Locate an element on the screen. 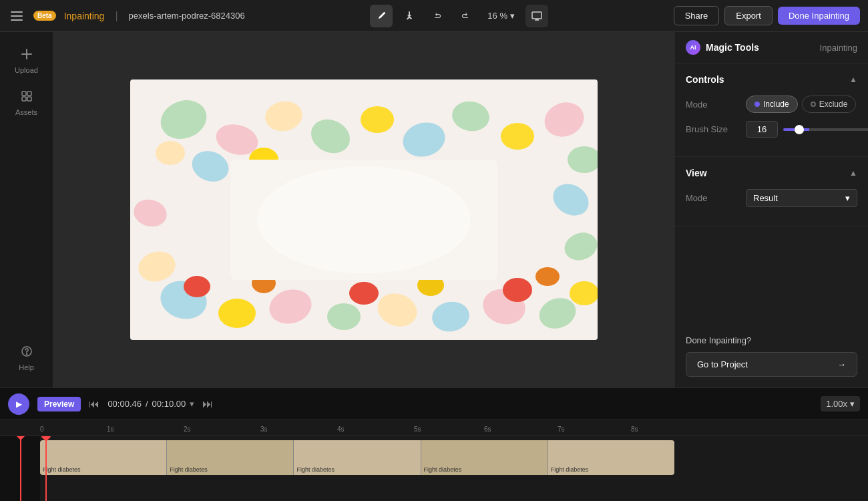  zoom-value: 16 % is located at coordinates (497, 16).